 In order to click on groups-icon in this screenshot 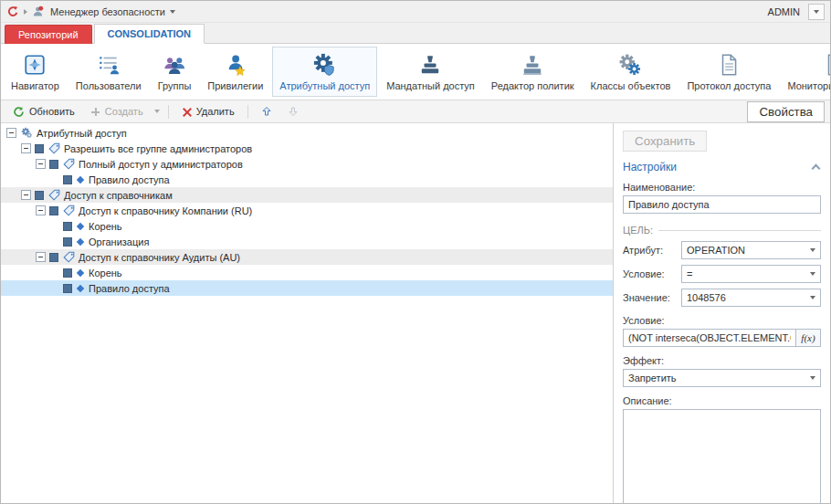, I will do `click(174, 64)`.